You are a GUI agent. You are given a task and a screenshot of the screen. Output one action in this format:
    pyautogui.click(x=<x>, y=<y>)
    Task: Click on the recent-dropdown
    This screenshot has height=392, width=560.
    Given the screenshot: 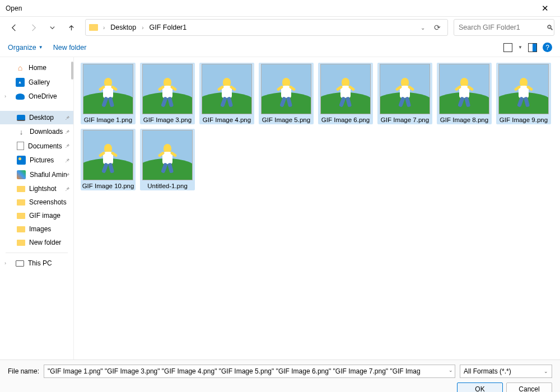 What is the action you would take?
    pyautogui.click(x=52, y=27)
    